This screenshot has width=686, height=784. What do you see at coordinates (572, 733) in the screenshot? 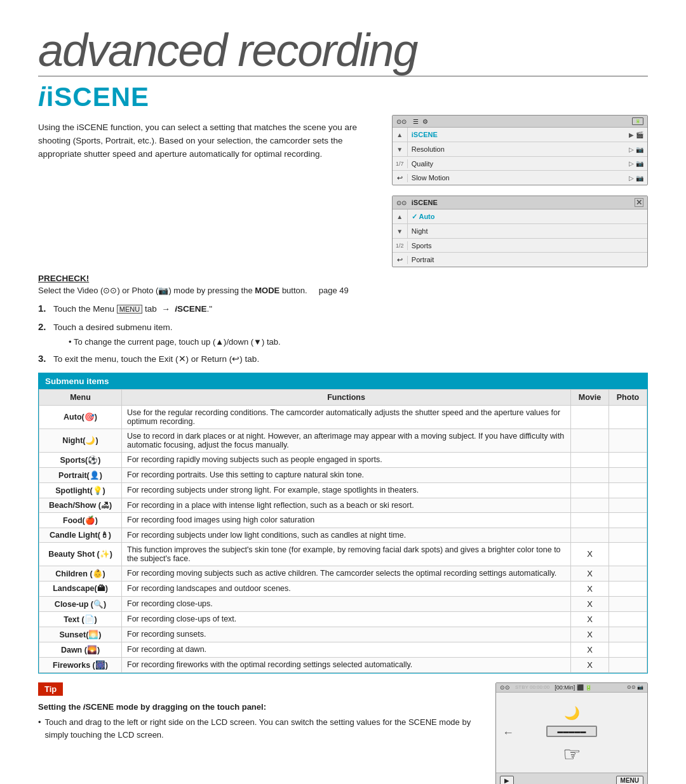
I see `tip-screen: ⊙⊙ STBY 00:00:00 [00:Min] ⬛ 🔋 ⊙⊙ 📷 ← 🌙 ▬…` at bounding box center [572, 733].